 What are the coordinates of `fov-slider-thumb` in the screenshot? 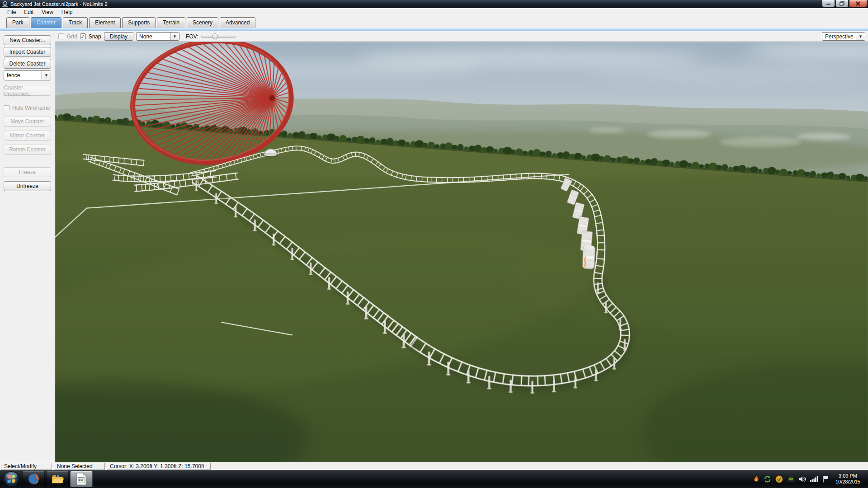 It's located at (215, 36).